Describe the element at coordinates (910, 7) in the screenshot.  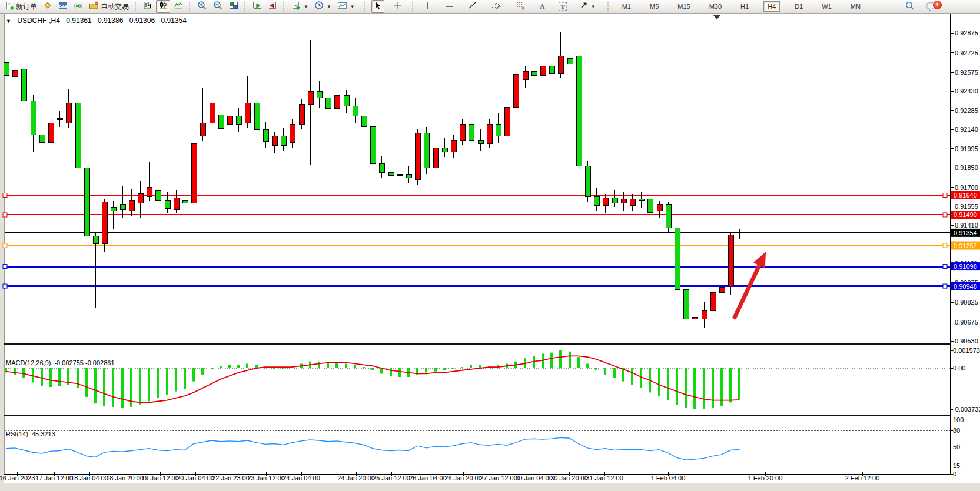
I see `search-button` at that location.